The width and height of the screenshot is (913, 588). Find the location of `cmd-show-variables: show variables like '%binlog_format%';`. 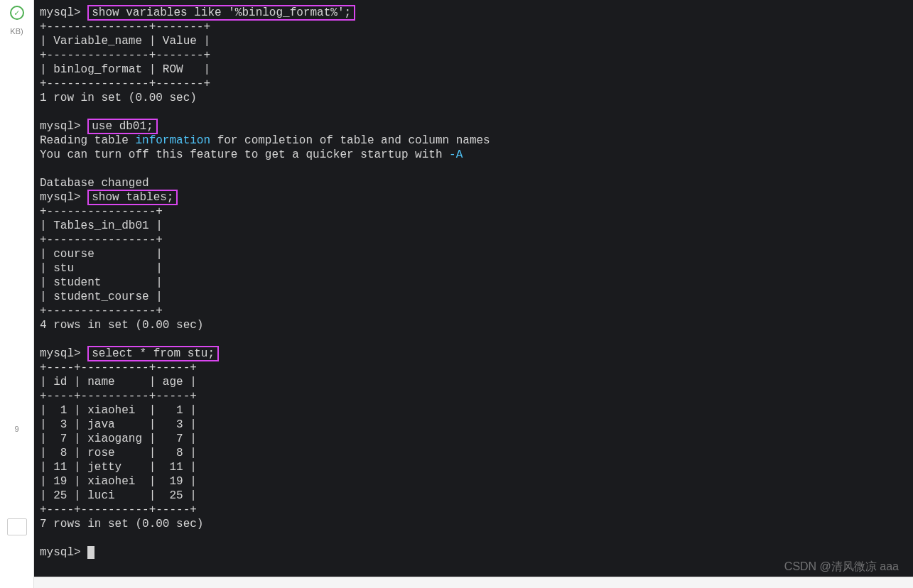

cmd-show-variables: show variables like '%binlog_format%'; is located at coordinates (222, 13).